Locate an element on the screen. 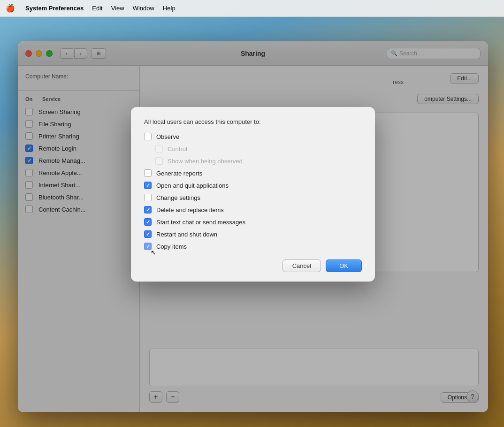  delete-replace-checkbox is located at coordinates (148, 210).